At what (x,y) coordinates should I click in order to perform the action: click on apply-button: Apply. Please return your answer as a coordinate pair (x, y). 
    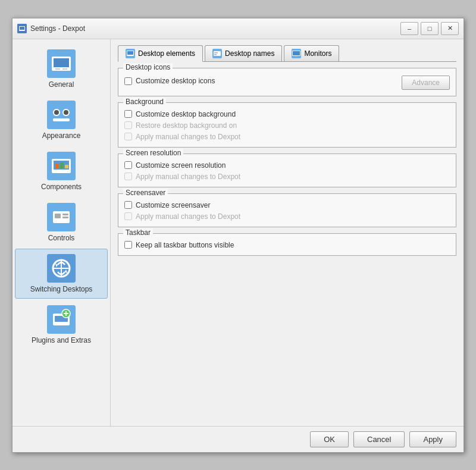
    Looking at the image, I should click on (433, 439).